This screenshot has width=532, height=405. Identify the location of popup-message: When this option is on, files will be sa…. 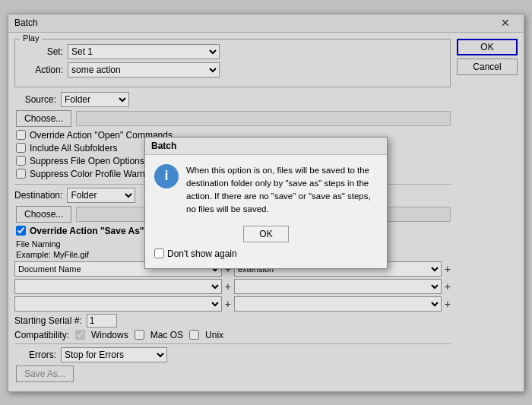
(282, 190).